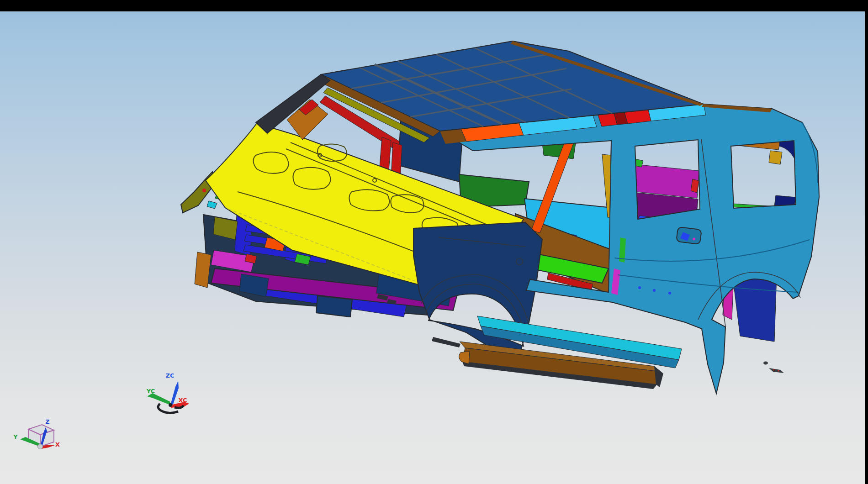 The image size is (868, 484). What do you see at coordinates (16, 437) in the screenshot?
I see `datum-y-label: Y` at bounding box center [16, 437].